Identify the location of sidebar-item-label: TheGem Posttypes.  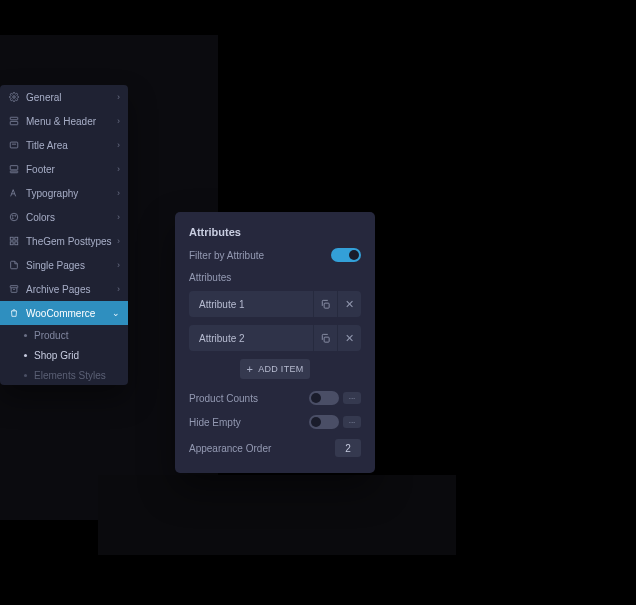
(72, 242).